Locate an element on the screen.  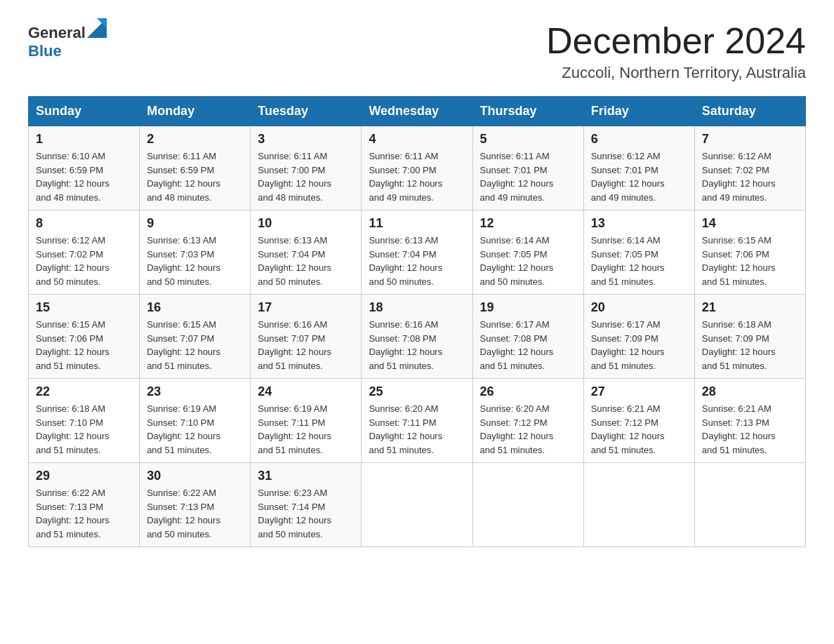
day-number: 6 is located at coordinates (639, 139).